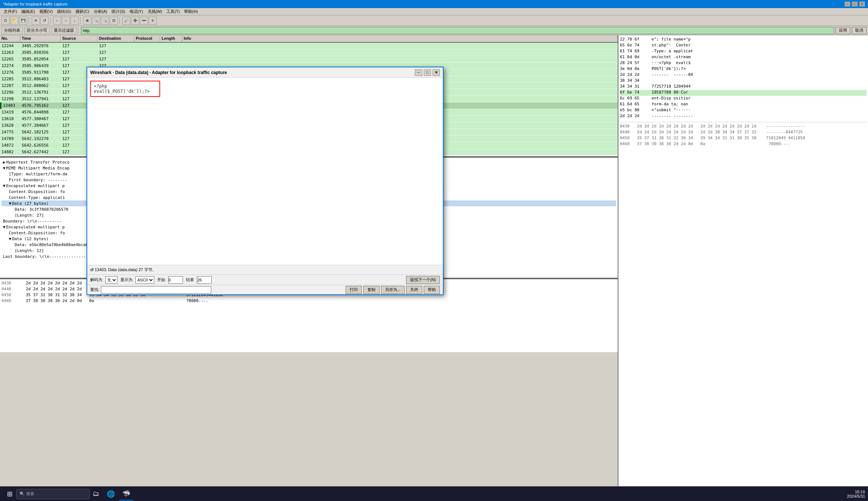  I want to click on search-icon: 🔍, so click(22, 494).